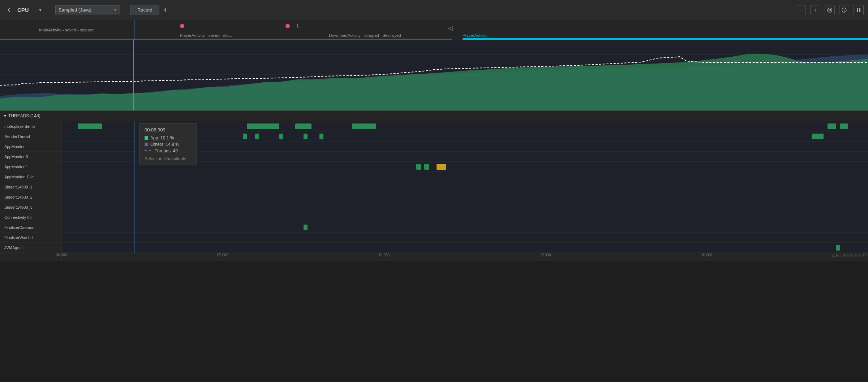 This screenshot has width=868, height=382. What do you see at coordinates (31, 147) in the screenshot?
I see `thread-name-2: AppMonitor` at bounding box center [31, 147].